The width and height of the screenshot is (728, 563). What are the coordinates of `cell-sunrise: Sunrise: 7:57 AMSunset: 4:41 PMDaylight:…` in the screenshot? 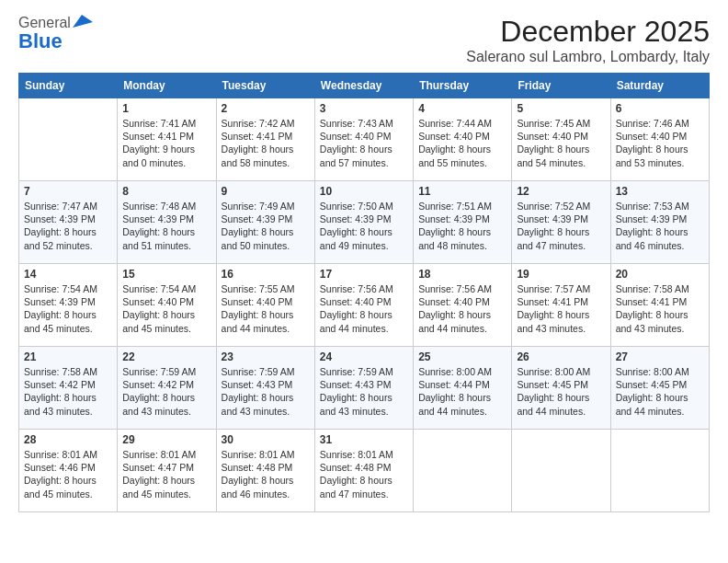 It's located at (553, 309).